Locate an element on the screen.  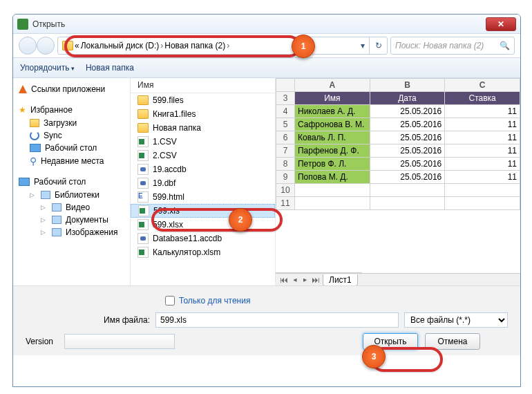
file-name: Книга1.files is located at coordinates (174, 114).